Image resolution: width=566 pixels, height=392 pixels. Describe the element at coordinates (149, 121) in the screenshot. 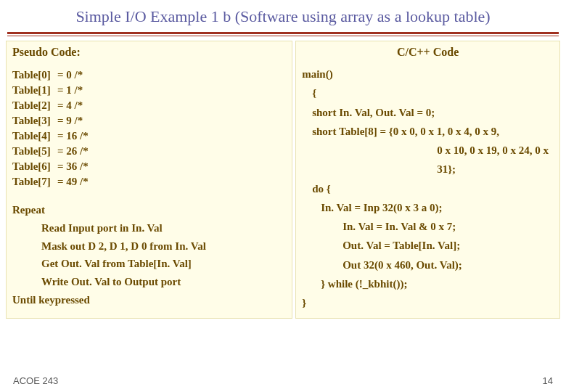

I see `table-row: Table[3]= 9 /*` at that location.